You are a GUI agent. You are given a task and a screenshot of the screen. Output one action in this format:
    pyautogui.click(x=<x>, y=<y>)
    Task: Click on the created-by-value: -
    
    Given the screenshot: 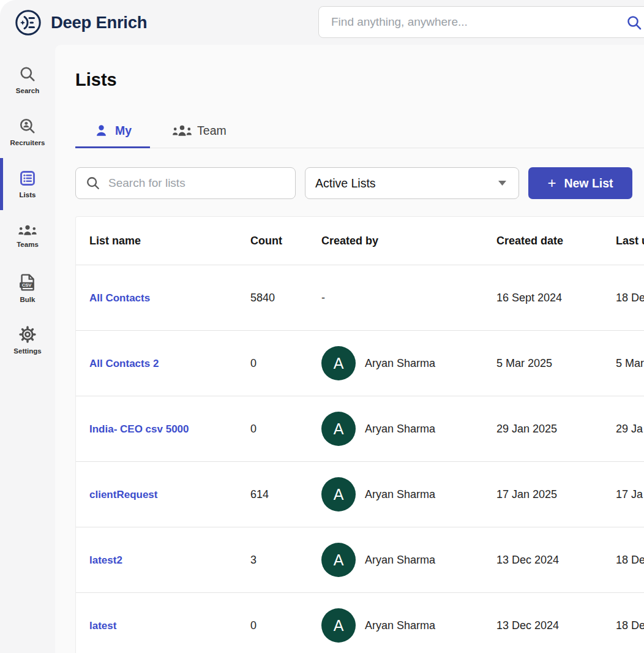 What is the action you would take?
    pyautogui.click(x=323, y=298)
    